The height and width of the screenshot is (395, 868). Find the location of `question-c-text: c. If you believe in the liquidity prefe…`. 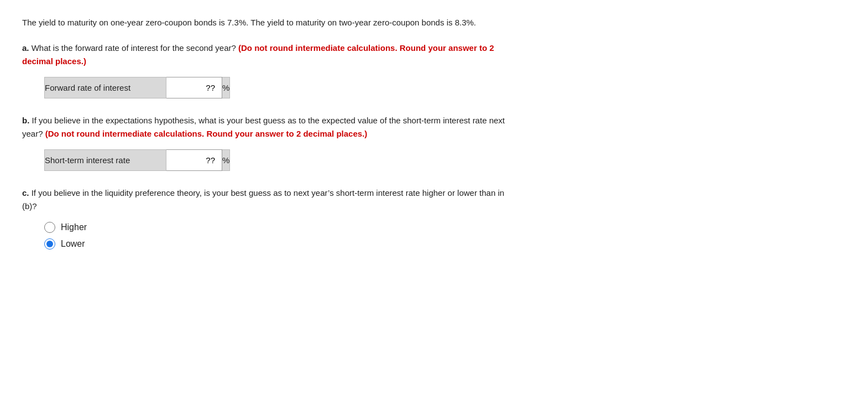

question-c-text: c. If you believe in the liquidity prefe… is located at coordinates (271, 200).